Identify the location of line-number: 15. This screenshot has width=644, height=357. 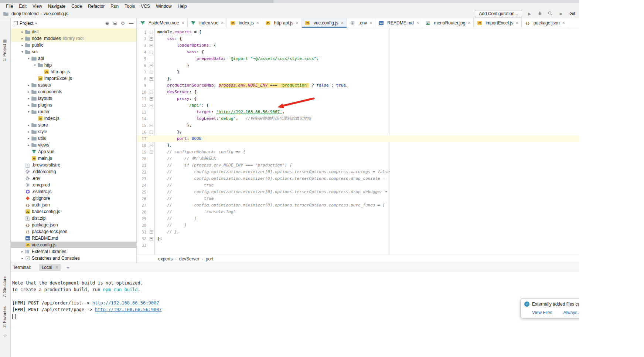
(142, 125).